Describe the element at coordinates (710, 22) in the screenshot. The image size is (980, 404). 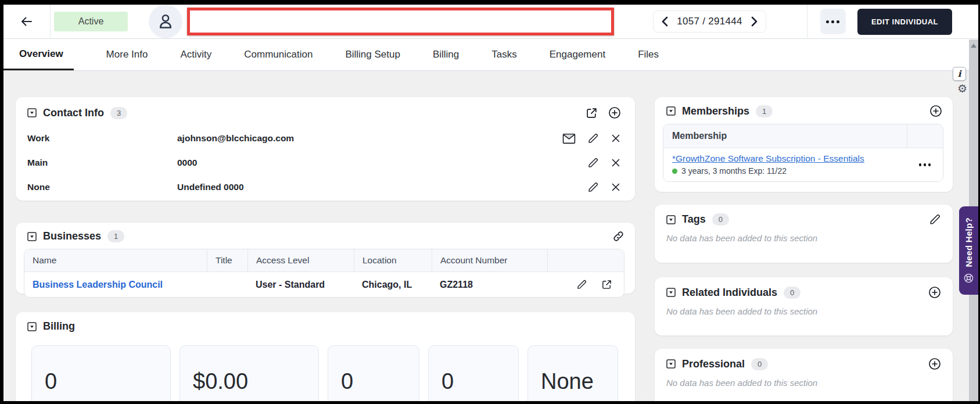
I see `record-pager: 1057 / 291444` at that location.